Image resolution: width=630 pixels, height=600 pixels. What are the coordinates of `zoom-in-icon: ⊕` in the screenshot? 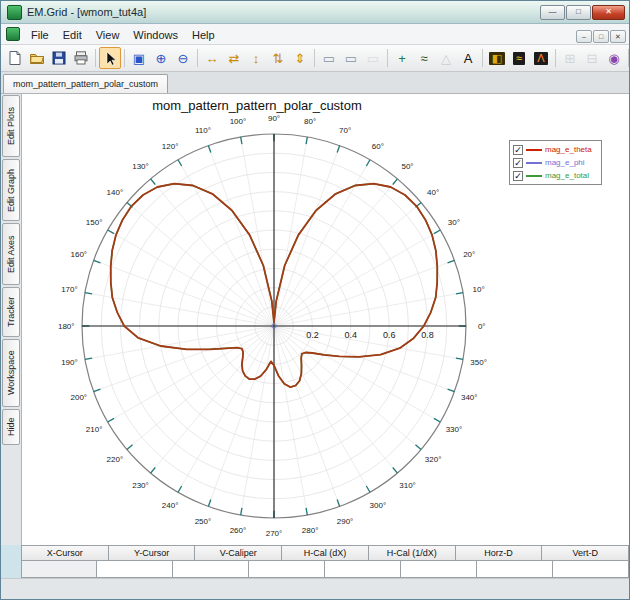 It's located at (161, 58).